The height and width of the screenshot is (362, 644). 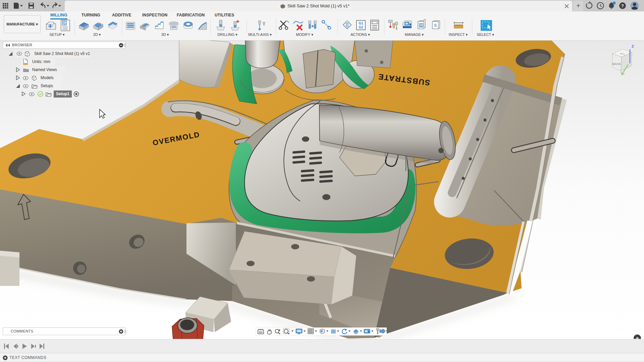 What do you see at coordinates (361, 27) in the screenshot?
I see `svg-text: G2` at bounding box center [361, 27].